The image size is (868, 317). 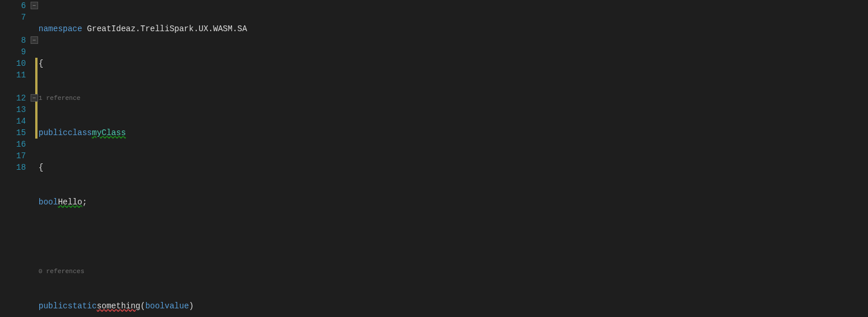 What do you see at coordinates (454, 98) in the screenshot?
I see `codelens-references: 1 reference` at bounding box center [454, 98].